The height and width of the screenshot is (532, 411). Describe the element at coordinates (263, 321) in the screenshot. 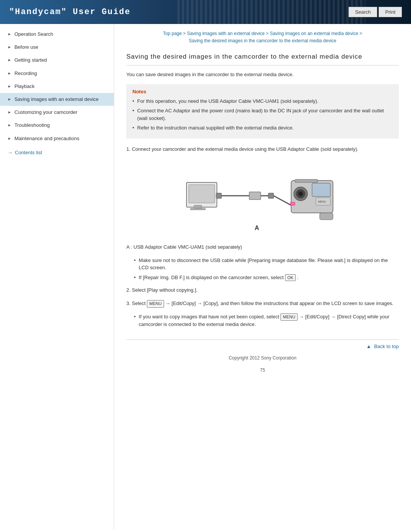

I see `step3-sub-bullets: • If you want to copy images that have n…` at that location.